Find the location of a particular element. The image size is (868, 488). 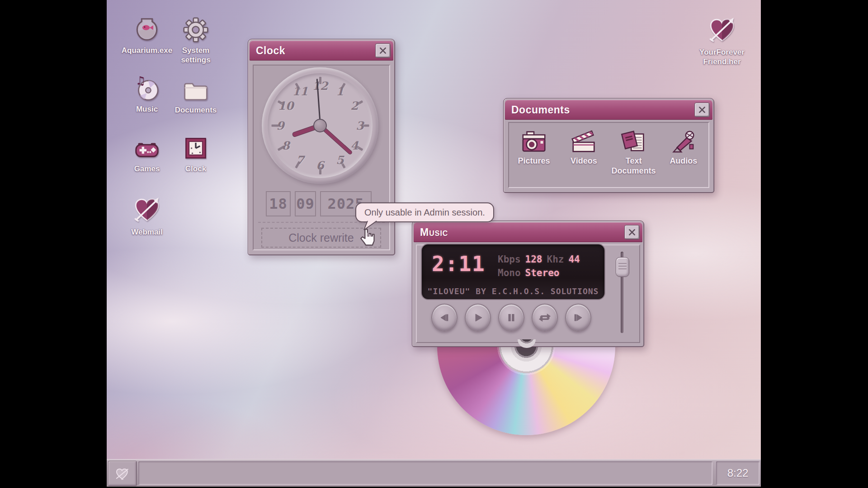

documents-item-label: Videos is located at coordinates (584, 161).